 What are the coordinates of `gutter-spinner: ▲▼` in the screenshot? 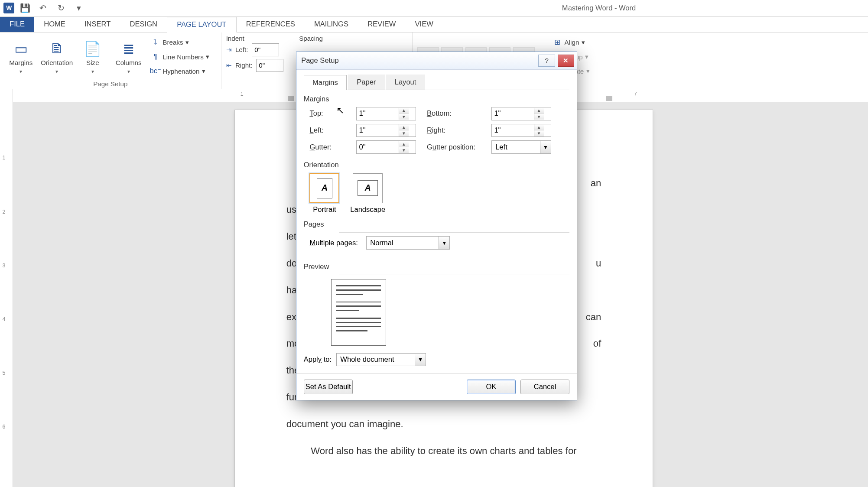 It's located at (386, 147).